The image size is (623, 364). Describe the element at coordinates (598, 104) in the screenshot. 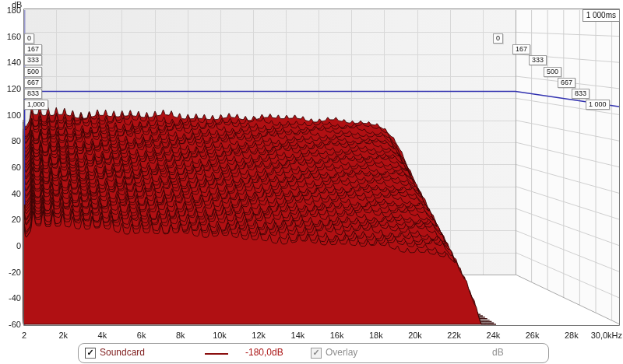

I see `time-label-right: 1 000` at that location.